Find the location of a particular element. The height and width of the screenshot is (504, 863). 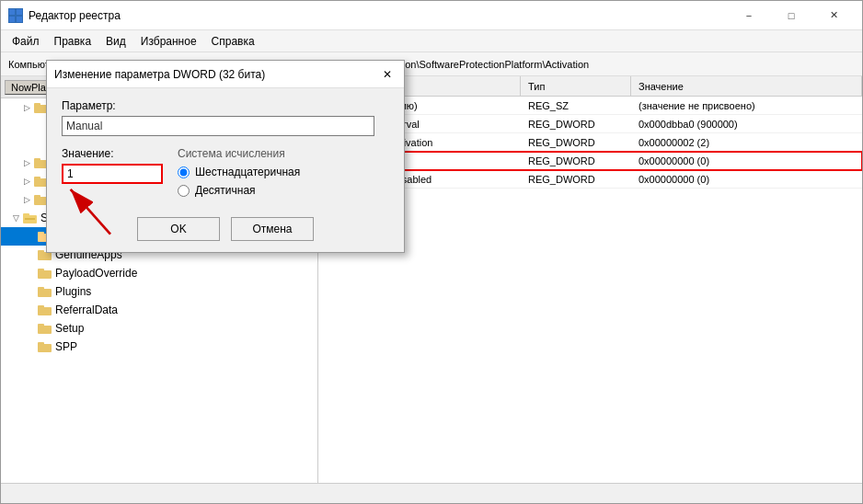

expand-icon: ▽ is located at coordinates (16, 218).